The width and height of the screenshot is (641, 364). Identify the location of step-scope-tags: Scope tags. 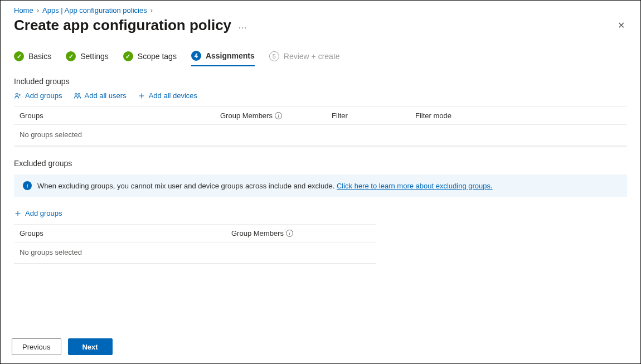
(150, 59).